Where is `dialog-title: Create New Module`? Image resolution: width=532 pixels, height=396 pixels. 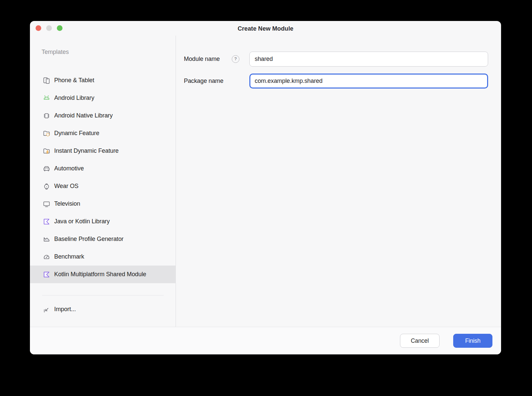
dialog-title: Create New Module is located at coordinates (265, 28).